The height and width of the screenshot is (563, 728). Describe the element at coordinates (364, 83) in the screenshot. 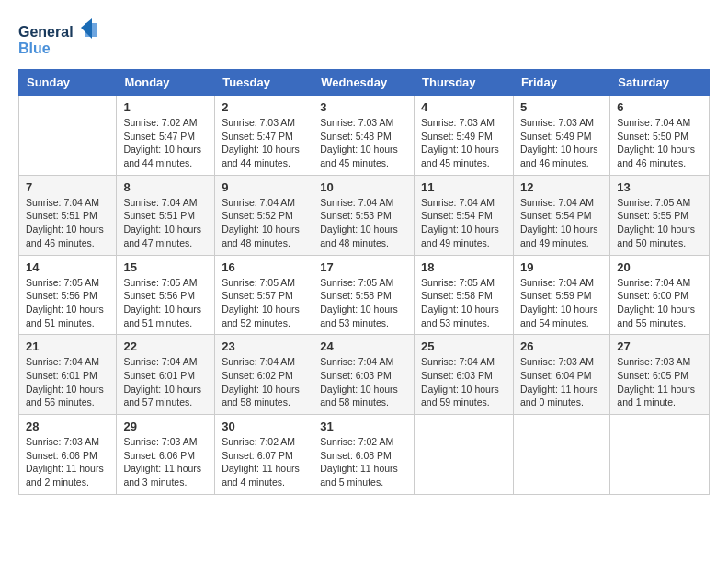

I see `column-header-wednesday: Wednesday` at that location.